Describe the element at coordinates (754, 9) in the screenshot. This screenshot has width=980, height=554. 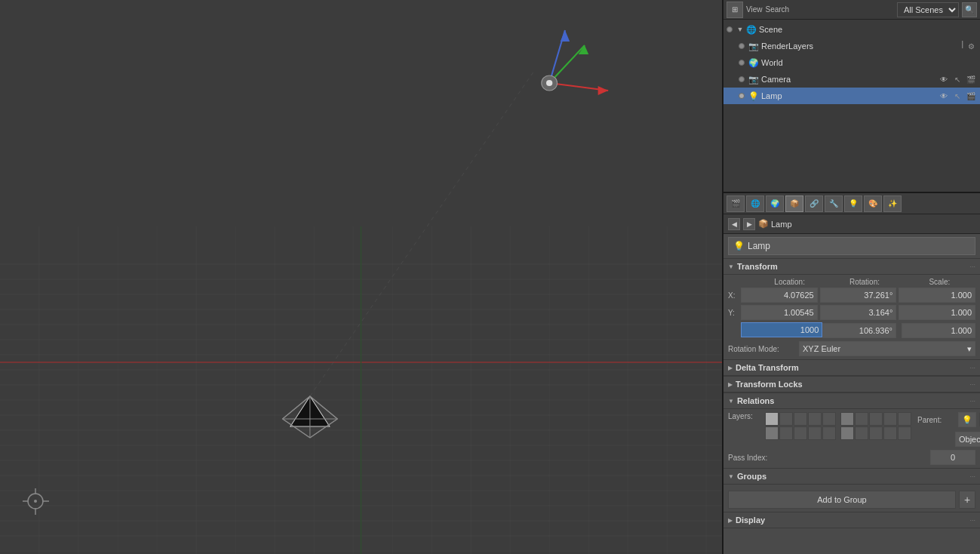
I see `view-menu: View` at that location.